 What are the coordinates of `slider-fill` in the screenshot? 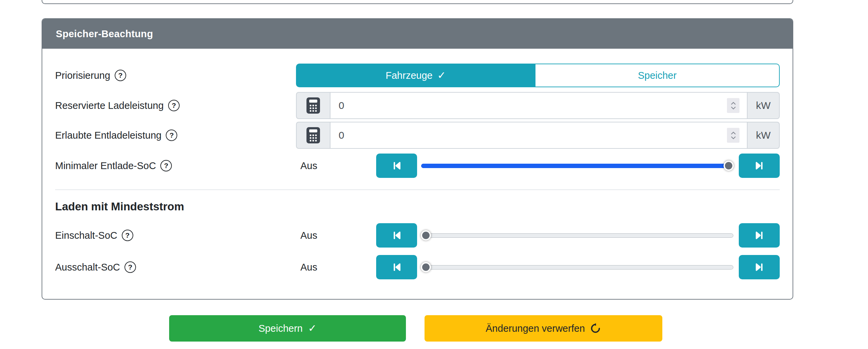 It's located at (577, 166).